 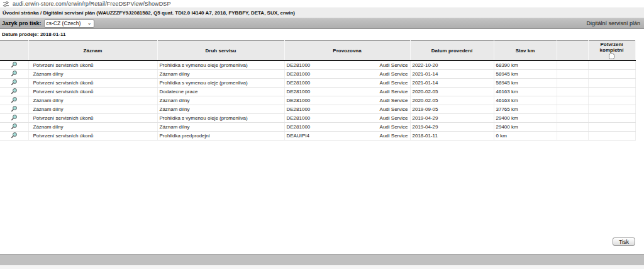 I want to click on header-zaznam: Záznam, so click(x=93, y=51).